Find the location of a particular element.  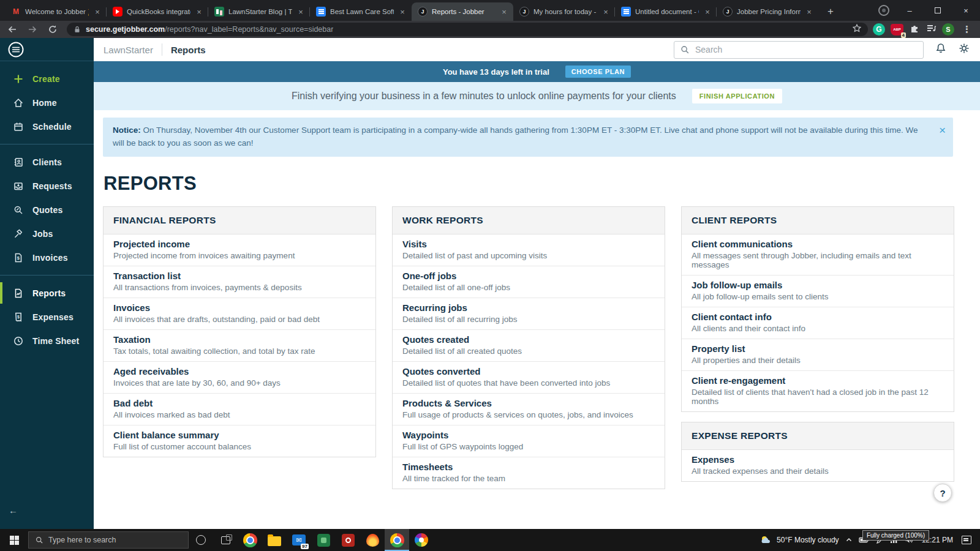

report-row-title: Client communications is located at coordinates (818, 244).